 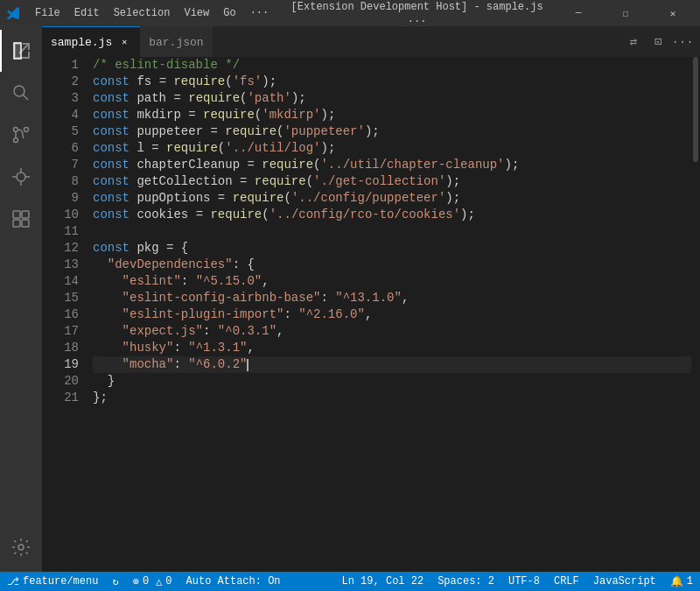 I want to click on activity-search, so click(x=21, y=93).